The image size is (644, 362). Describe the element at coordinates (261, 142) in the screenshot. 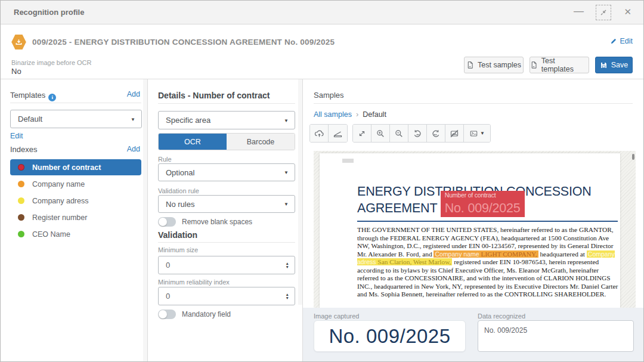

I see `tab-barcode: Barcode` at that location.